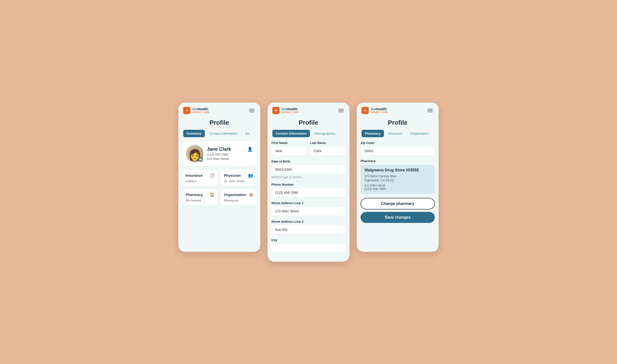 The height and width of the screenshot is (364, 617). What do you see at coordinates (187, 110) in the screenshot?
I see `gohealth-logo-icon-1: +` at bounding box center [187, 110].